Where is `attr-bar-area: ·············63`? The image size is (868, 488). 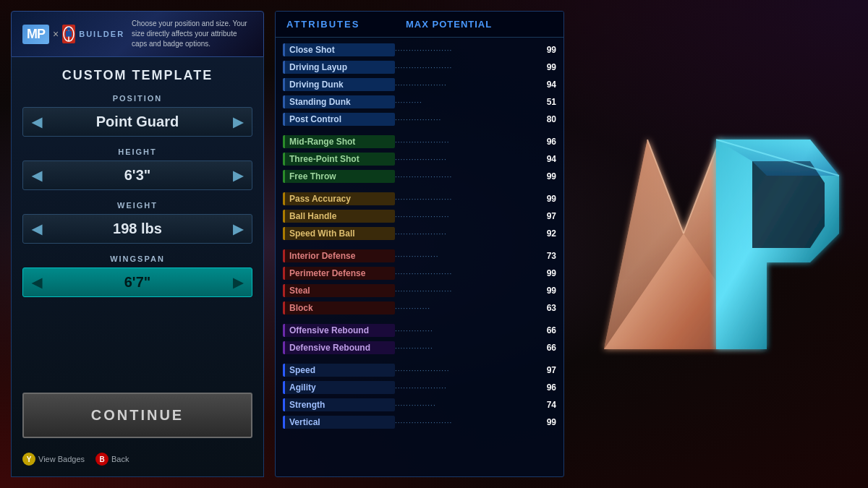 attr-bar-area: ·············63 is located at coordinates (476, 308).